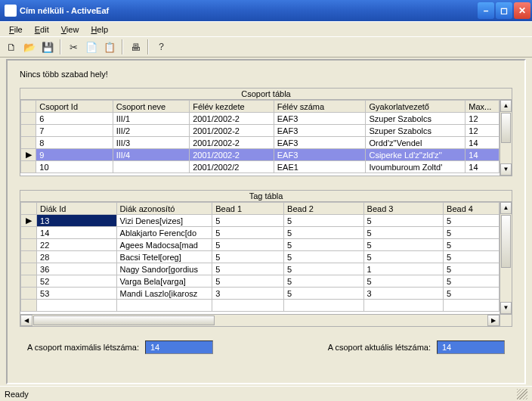 The width and height of the screenshot is (532, 401). What do you see at coordinates (165, 281) in the screenshot?
I see `table-cell: Varga Bela[varga]` at bounding box center [165, 281].